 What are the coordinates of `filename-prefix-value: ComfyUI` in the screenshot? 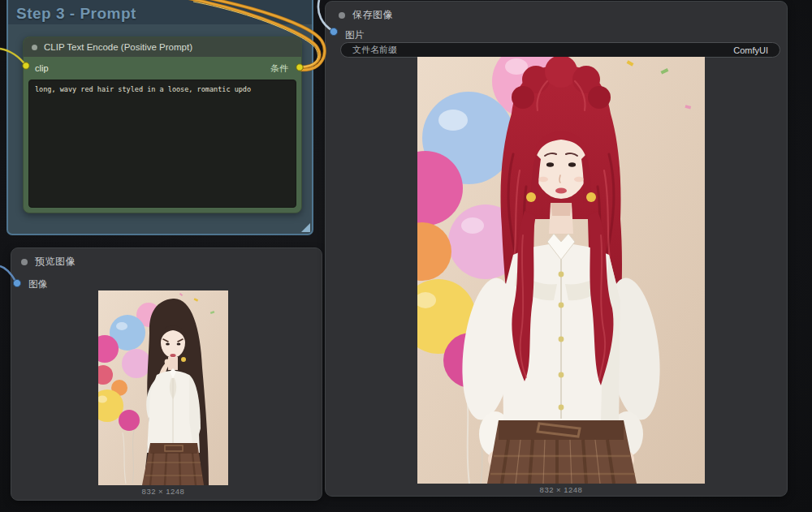 It's located at (750, 50).